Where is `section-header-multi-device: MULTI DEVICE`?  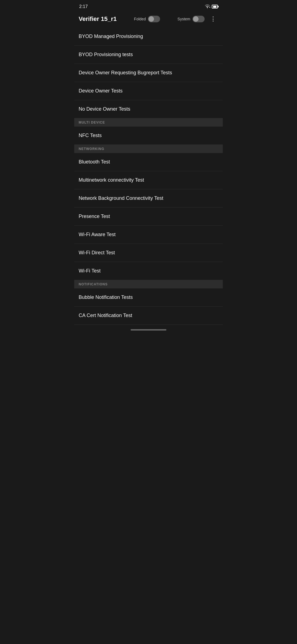
section-header-multi-device: MULTI DEVICE is located at coordinates (148, 122).